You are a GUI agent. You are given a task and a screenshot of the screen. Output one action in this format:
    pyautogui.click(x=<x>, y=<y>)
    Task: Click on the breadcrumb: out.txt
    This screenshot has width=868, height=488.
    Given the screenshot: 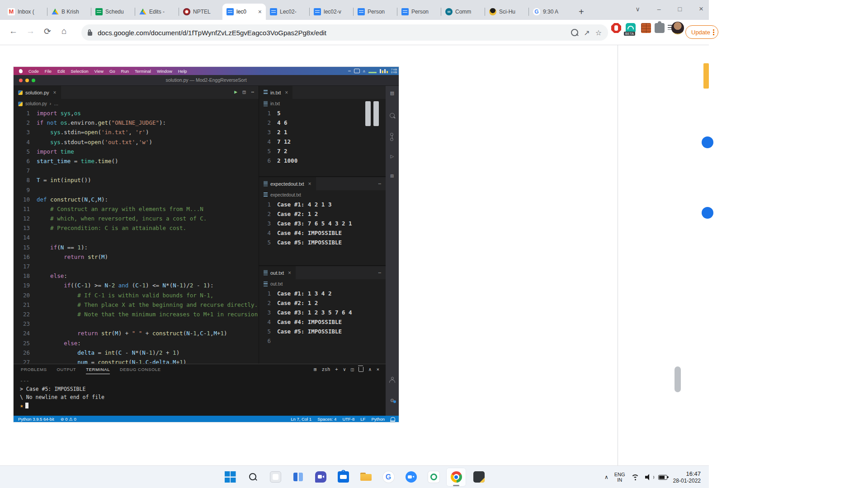 What is the action you would take?
    pyautogui.click(x=273, y=284)
    